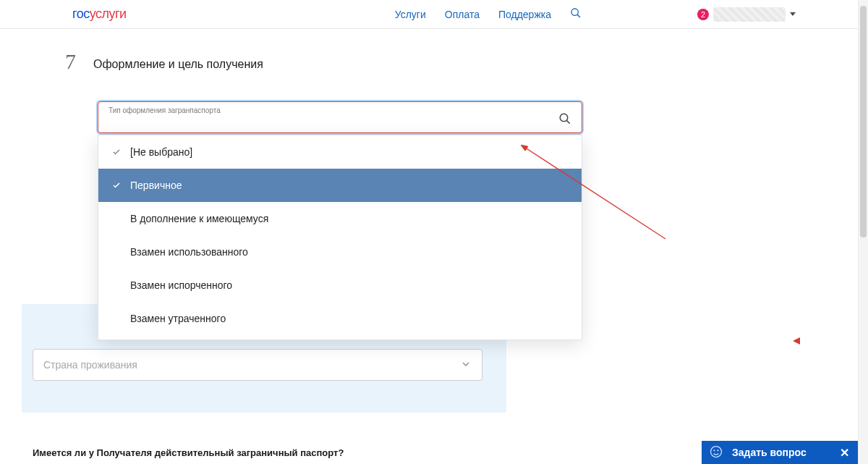  Describe the element at coordinates (100, 14) in the screenshot. I see `site-logo: госуслуги` at that location.